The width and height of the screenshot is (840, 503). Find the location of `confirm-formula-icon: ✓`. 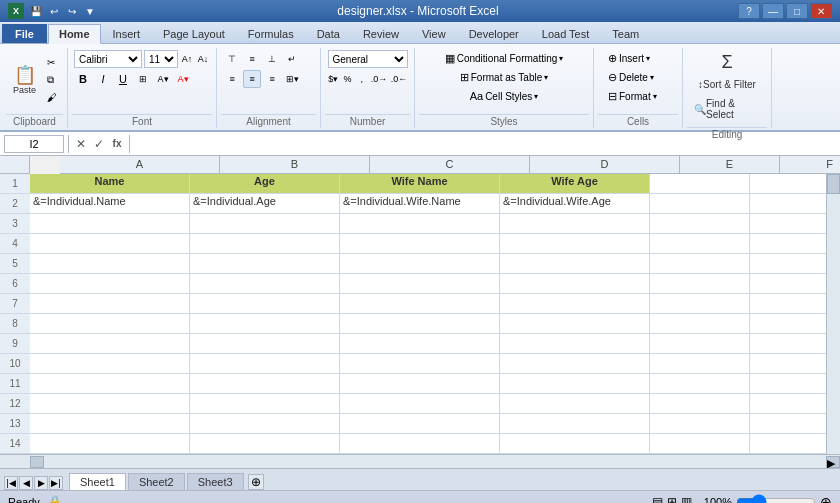

confirm-formula-icon: ✓ is located at coordinates (99, 144).